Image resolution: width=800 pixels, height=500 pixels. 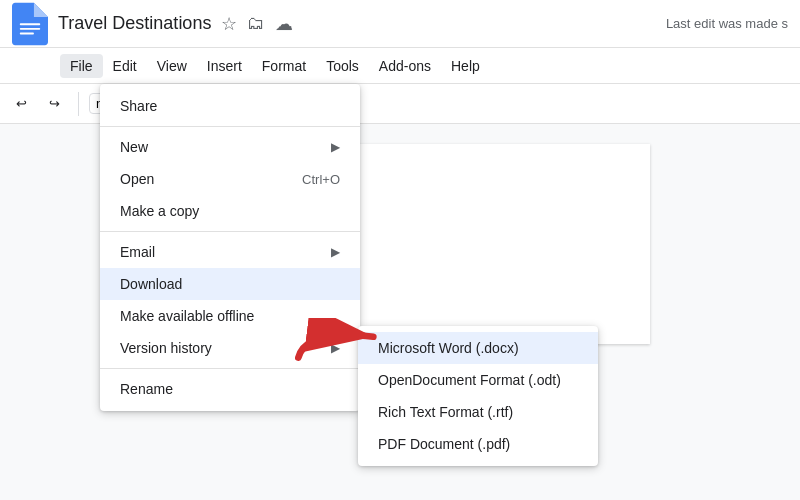 What do you see at coordinates (230, 106) in the screenshot?
I see `menu-share: Share` at bounding box center [230, 106].